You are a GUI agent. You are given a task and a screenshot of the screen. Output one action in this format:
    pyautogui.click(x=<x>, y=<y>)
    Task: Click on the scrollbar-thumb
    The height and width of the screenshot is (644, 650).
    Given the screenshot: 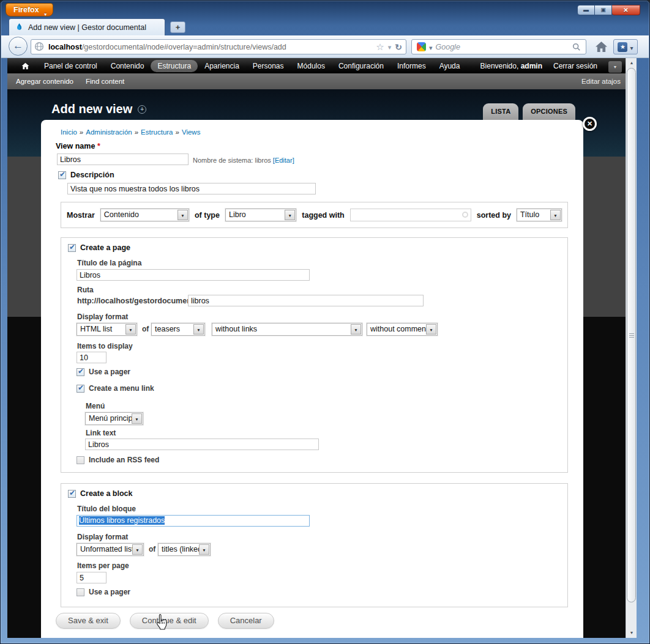 What is the action you would take?
    pyautogui.click(x=632, y=335)
    